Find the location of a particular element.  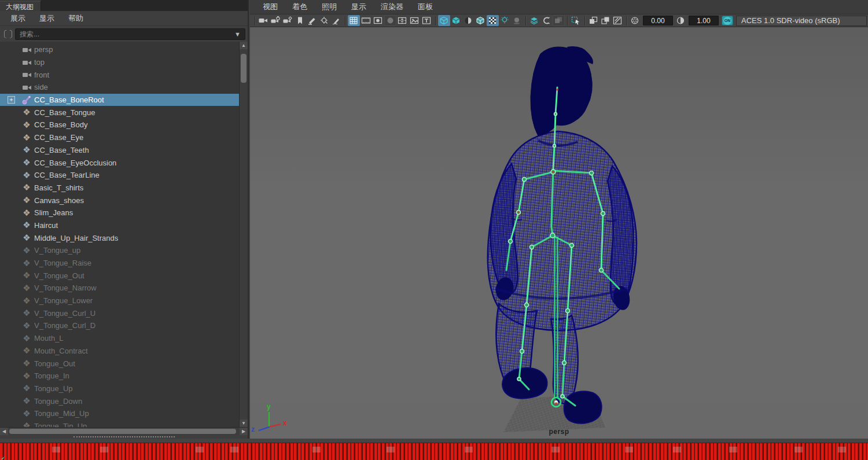

outliner-item-V_Tongue_up: ❖V_Tongue_up is located at coordinates (119, 251).